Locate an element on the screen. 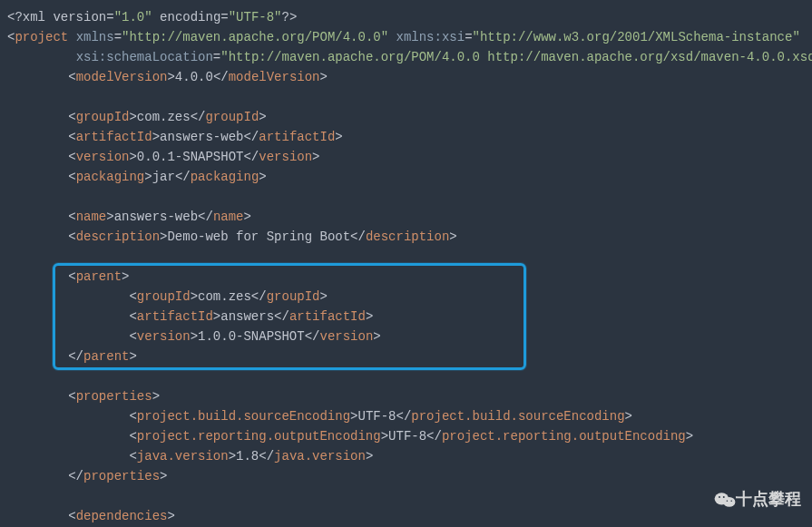  parent-close: </parent> is located at coordinates (406, 356).